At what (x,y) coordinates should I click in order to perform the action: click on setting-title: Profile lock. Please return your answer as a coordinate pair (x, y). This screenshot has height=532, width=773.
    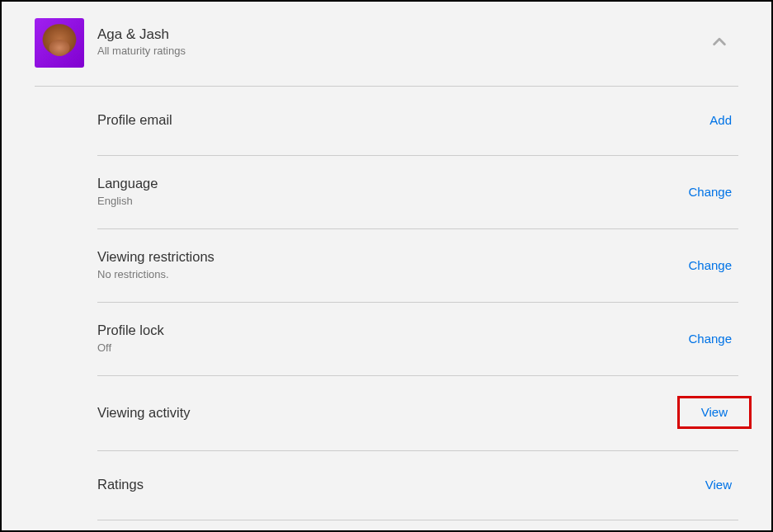
    Looking at the image, I should click on (130, 330).